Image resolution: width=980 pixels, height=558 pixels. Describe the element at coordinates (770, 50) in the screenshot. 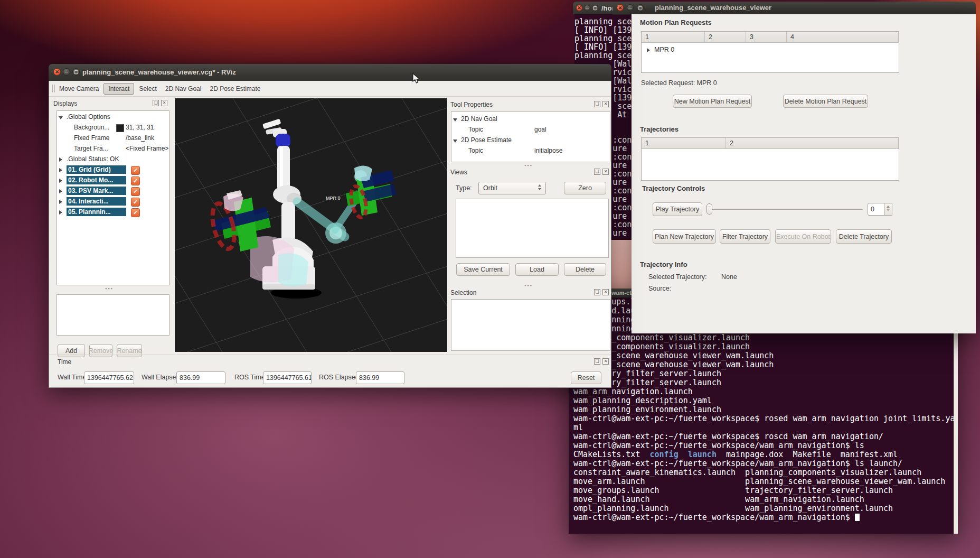

I see `mpr-row: MPR 0` at that location.